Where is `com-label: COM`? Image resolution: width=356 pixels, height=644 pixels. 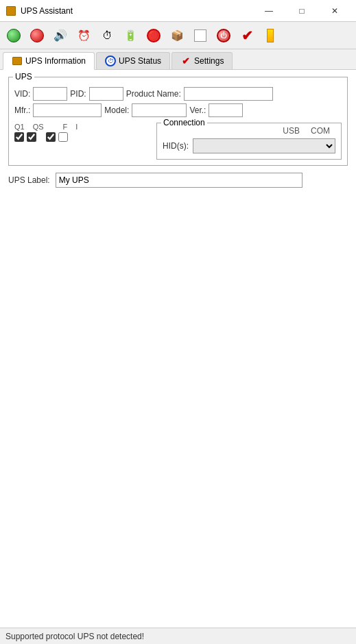
com-label: COM is located at coordinates (320, 131).